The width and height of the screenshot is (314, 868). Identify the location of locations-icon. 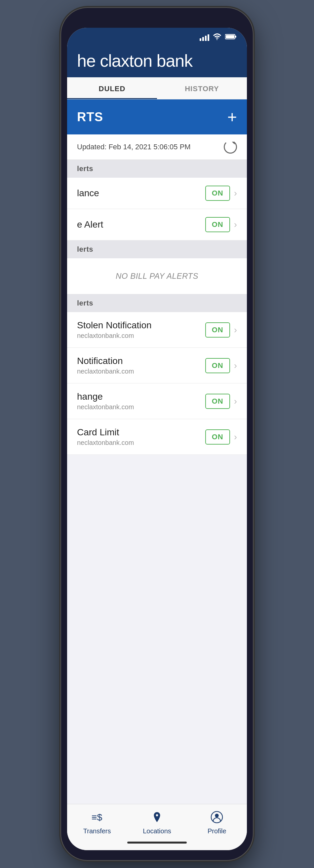
(157, 818).